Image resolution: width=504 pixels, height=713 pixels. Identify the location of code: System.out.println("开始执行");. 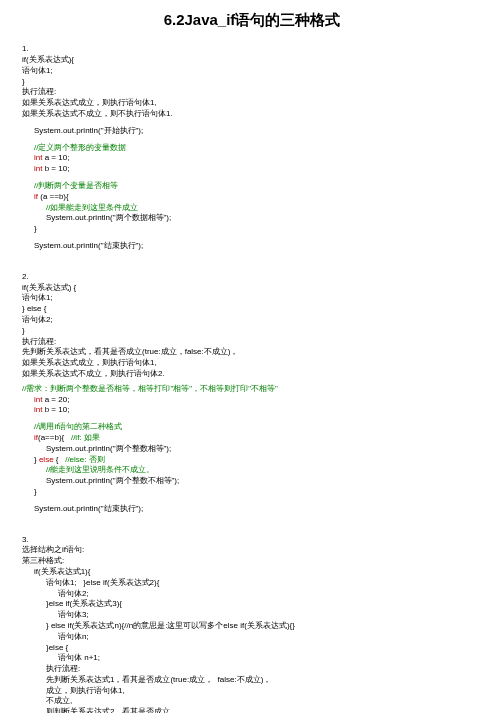
(252, 132).